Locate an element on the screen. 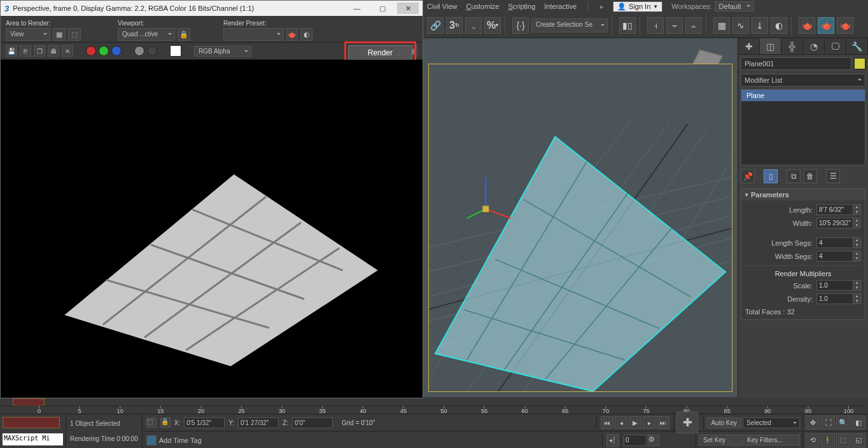 This screenshot has width=868, height=448. length-spinner: ▲▼ is located at coordinates (839, 210).